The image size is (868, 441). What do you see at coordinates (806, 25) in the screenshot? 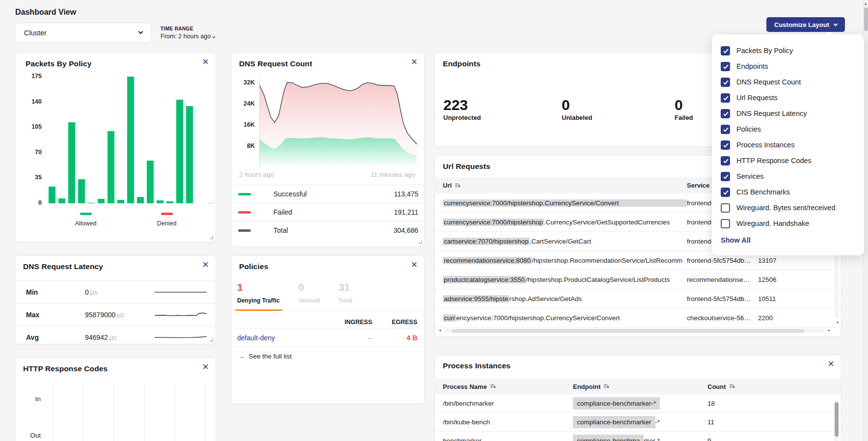
I see `customize-layout-button: Customize Layout` at bounding box center [806, 25].